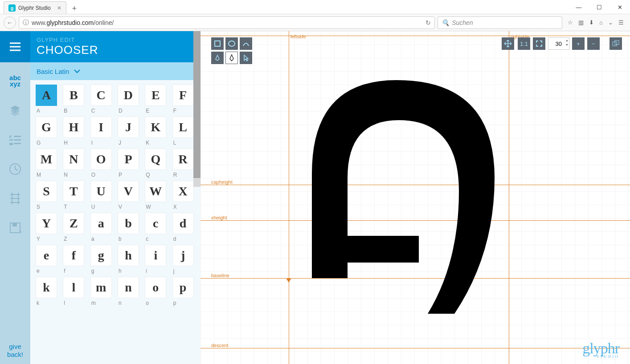 This screenshot has height=364, width=630. What do you see at coordinates (46, 255) in the screenshot?
I see `glyph-tile-e: e` at bounding box center [46, 255].